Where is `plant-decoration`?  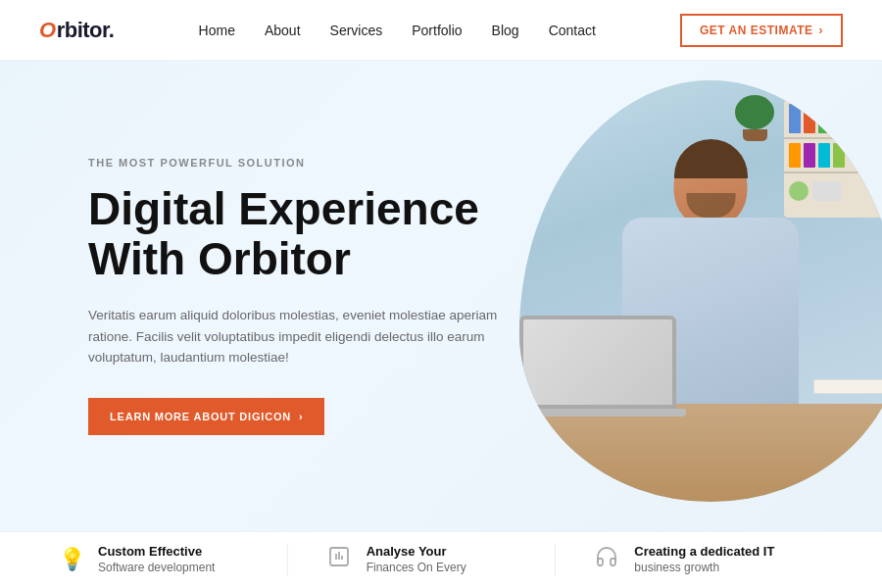
plant-decoration is located at coordinates (755, 118).